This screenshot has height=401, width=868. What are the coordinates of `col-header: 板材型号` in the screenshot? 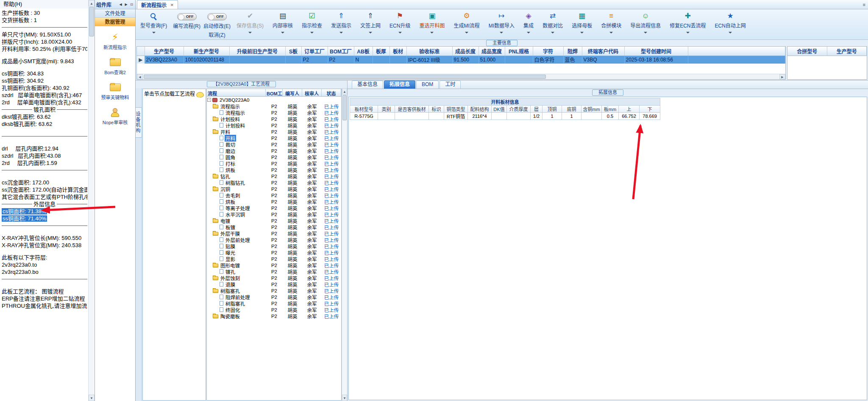 It's located at (364, 109).